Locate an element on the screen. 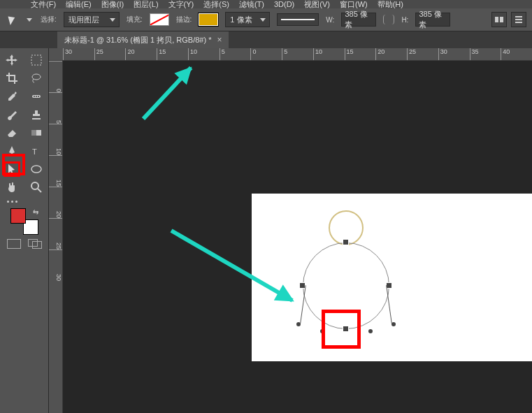  annotation-highlight-tool is located at coordinates (14, 165).